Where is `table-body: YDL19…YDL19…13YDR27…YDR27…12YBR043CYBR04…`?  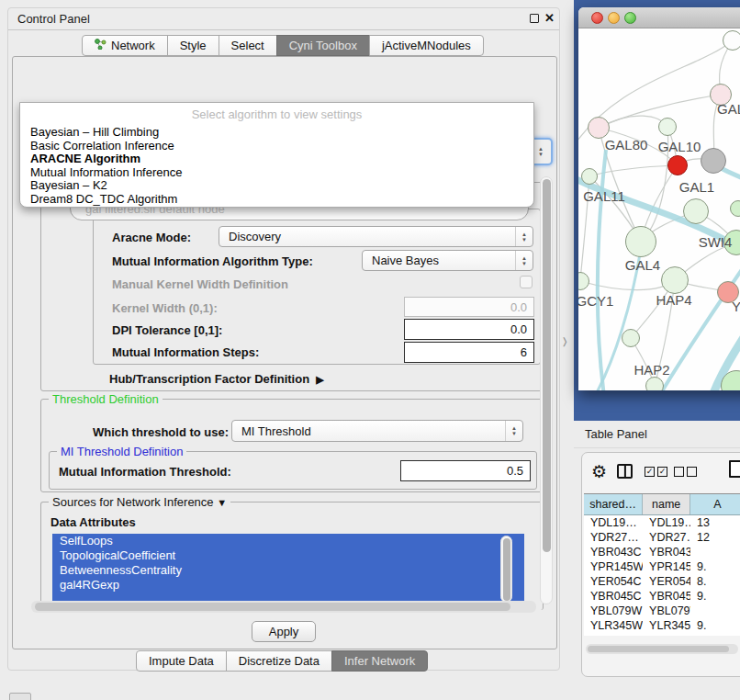 table-body: YDL19…YDL19…13YDR27…YDR27…12YBR043CYBR04… is located at coordinates (662, 575).